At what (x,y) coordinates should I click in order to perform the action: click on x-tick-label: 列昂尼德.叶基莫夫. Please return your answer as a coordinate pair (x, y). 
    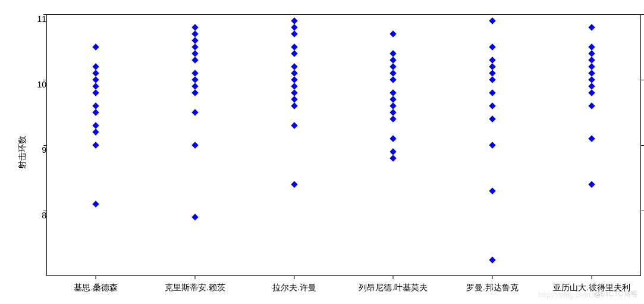
    Looking at the image, I should click on (393, 288).